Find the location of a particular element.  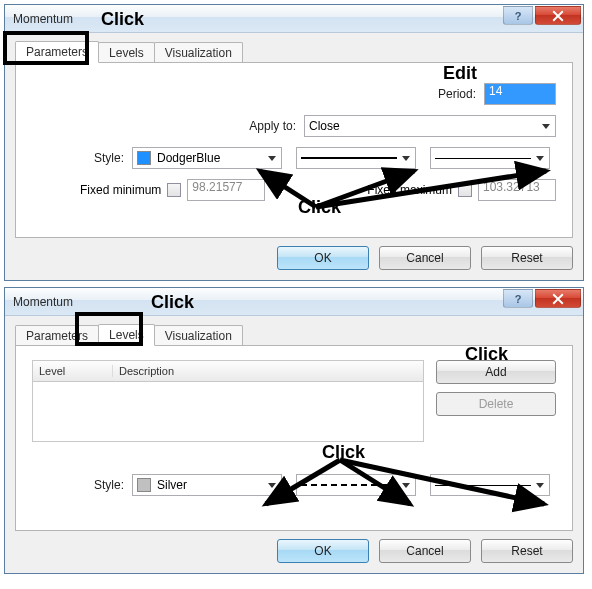

add-button: Add is located at coordinates (496, 372).